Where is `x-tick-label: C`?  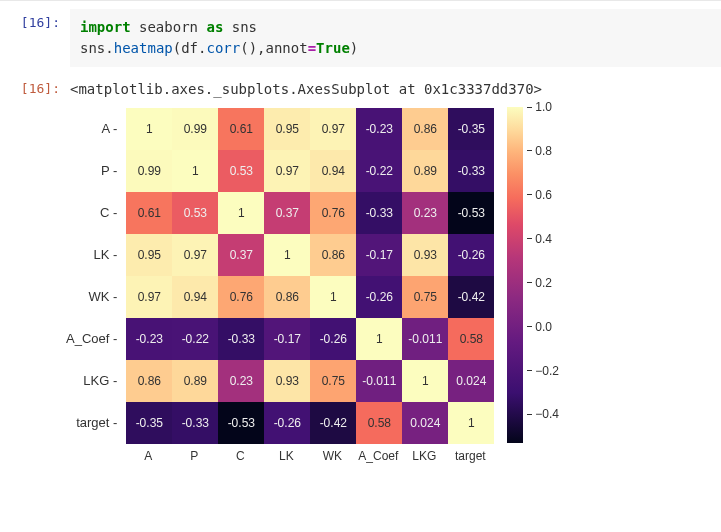
x-tick-label: C is located at coordinates (240, 456).